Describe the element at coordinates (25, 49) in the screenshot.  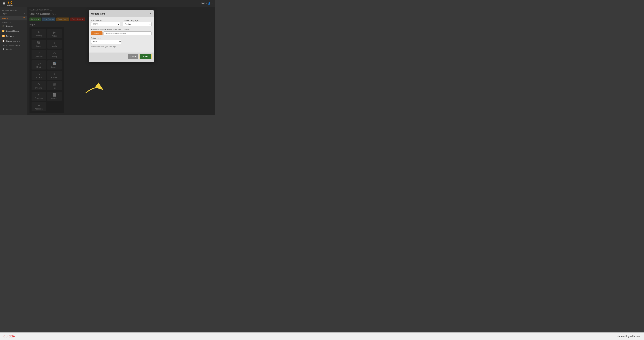
I see `admin-chevron-icon: ›` at that location.